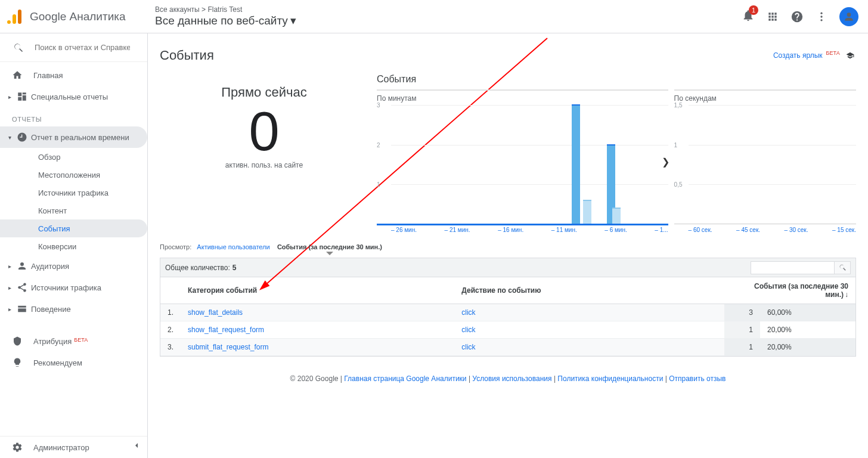  What do you see at coordinates (264, 92) in the screenshot?
I see `right-now-title: Прямо сейчас` at bounding box center [264, 92].